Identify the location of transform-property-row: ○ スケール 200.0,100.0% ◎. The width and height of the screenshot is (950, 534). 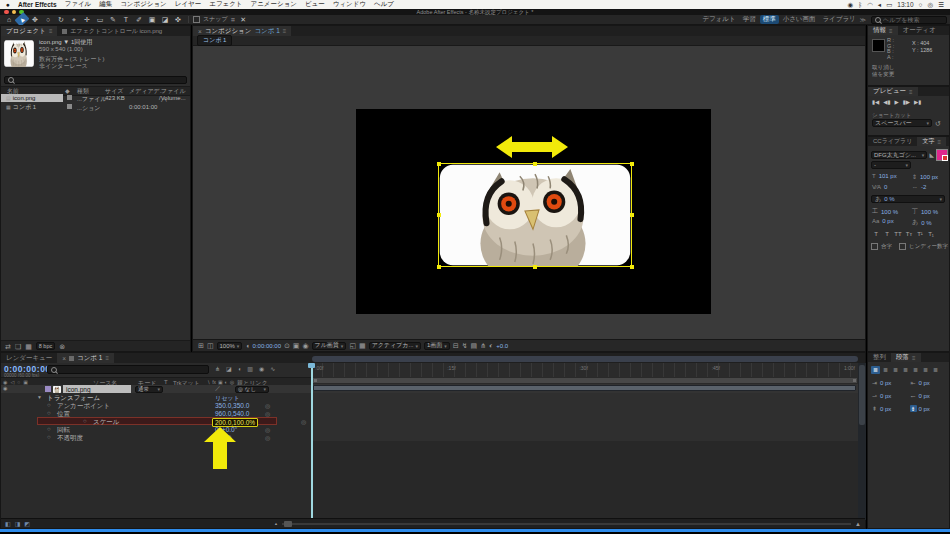
(157, 421).